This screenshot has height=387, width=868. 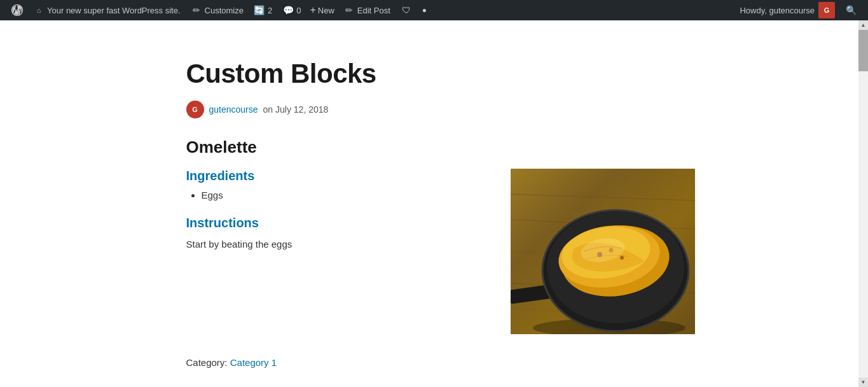 I want to click on customize-button: ✏ Customize, so click(x=217, y=10).